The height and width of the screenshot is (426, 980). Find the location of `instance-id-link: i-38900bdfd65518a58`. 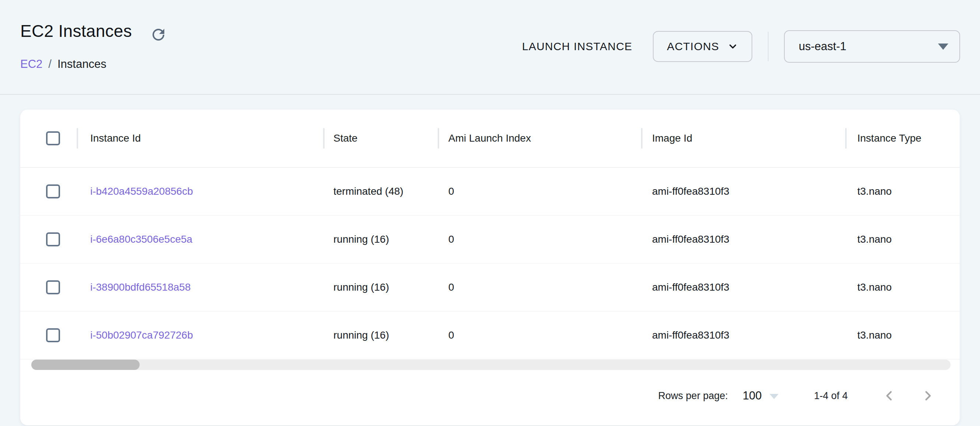

instance-id-link: i-38900bdfd65518a58 is located at coordinates (140, 287).